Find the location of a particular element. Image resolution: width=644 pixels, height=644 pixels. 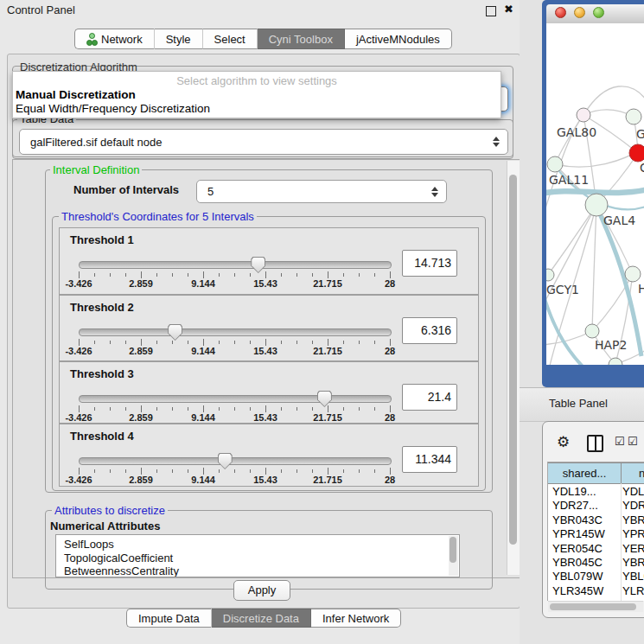

network-node-h is located at coordinates (633, 274).